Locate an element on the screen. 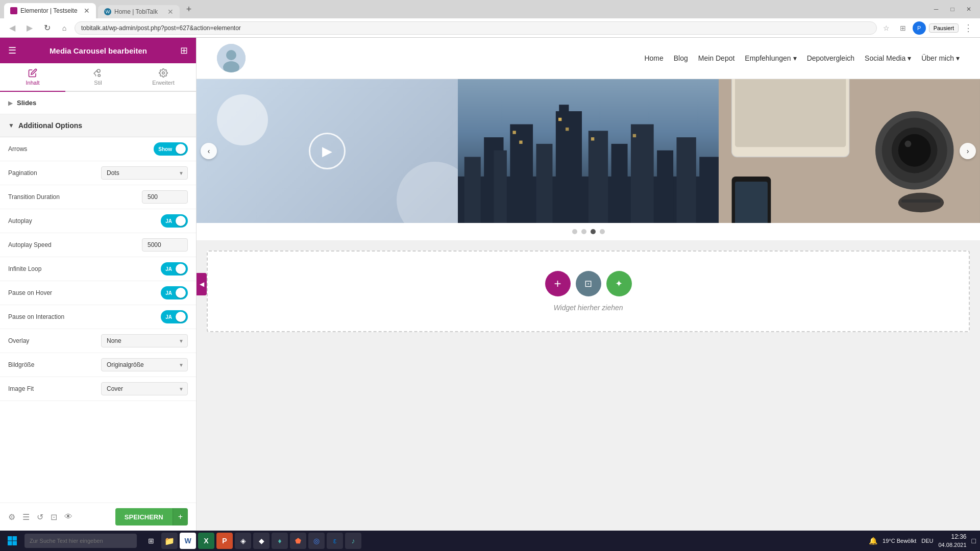 Image resolution: width=980 pixels, height=551 pixels. tab-tobitalk: W Home | TobiTalk ✕ is located at coordinates (139, 12).